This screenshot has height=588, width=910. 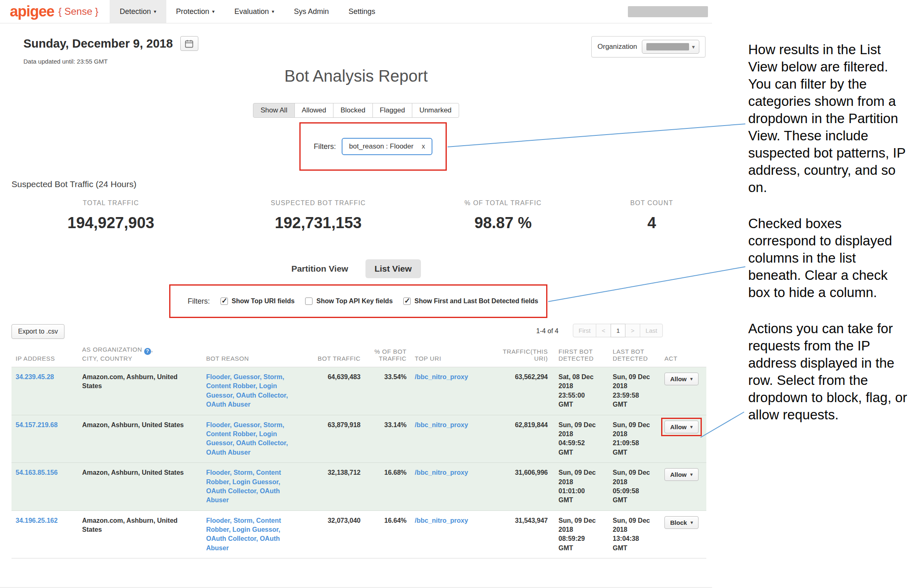 I want to click on checkbox-show-top-uri: Show Top URI fields, so click(x=257, y=301).